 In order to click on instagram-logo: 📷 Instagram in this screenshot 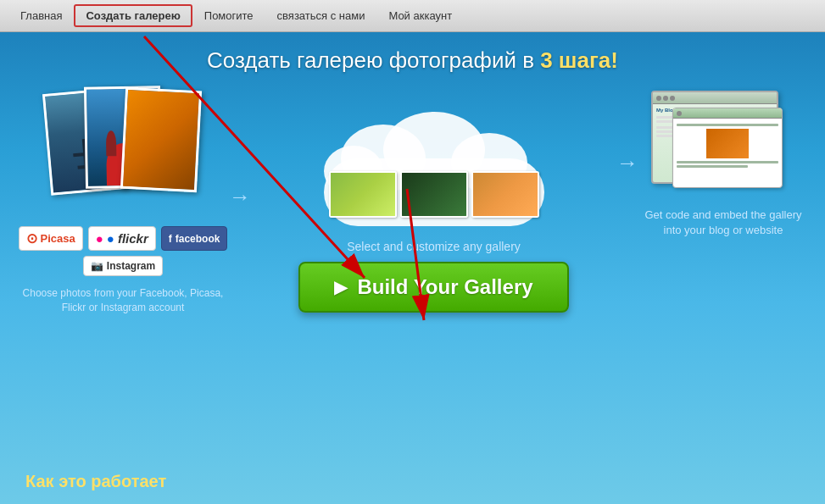, I will do `click(123, 266)`.